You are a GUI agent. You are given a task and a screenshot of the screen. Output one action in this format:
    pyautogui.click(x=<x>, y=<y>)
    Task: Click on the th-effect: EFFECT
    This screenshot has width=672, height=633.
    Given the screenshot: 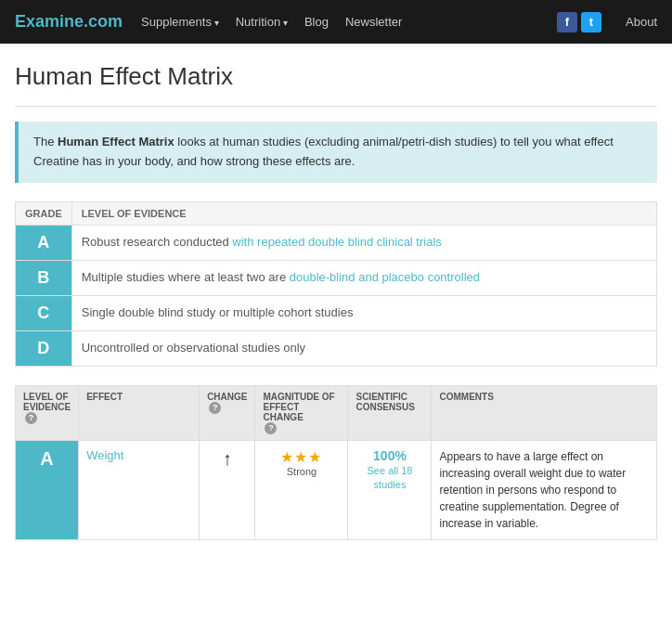 What is the action you would take?
    pyautogui.click(x=139, y=412)
    